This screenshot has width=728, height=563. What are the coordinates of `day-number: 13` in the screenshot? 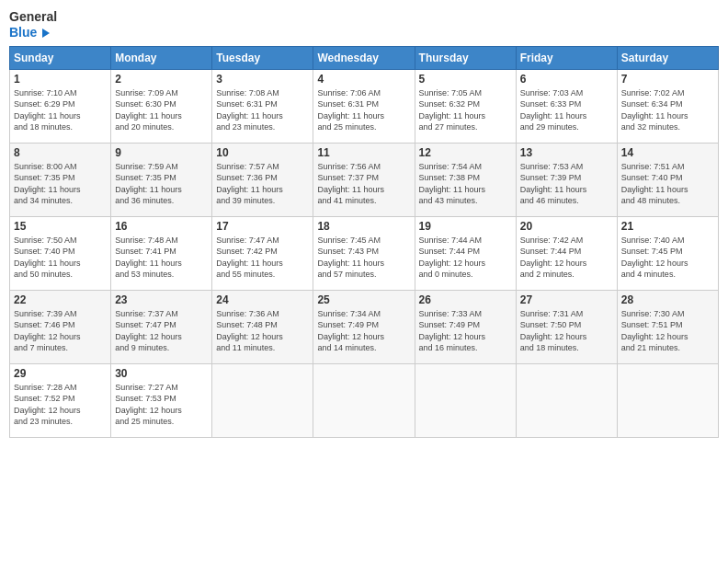 It's located at (566, 153).